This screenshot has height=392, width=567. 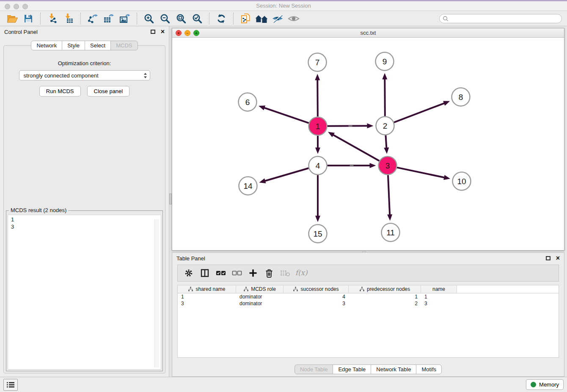 What do you see at coordinates (314, 369) in the screenshot?
I see `tab-node-table: Node Table` at bounding box center [314, 369].